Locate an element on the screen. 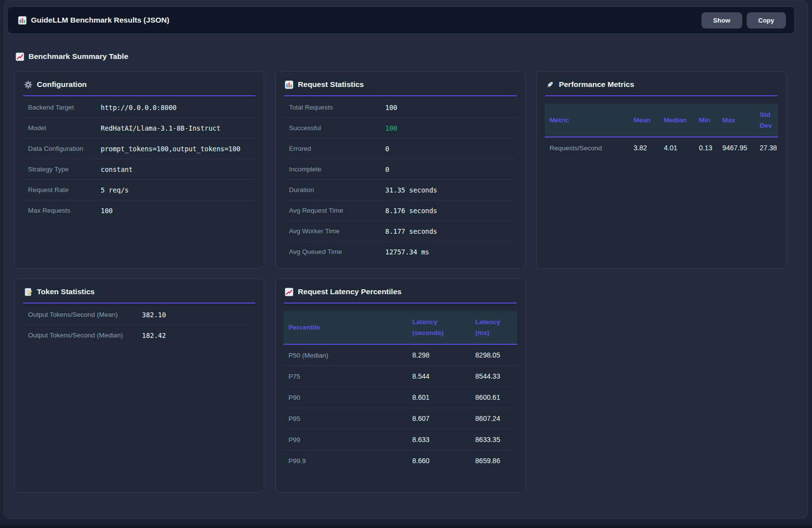 The height and width of the screenshot is (528, 812). bottom-strip is located at coordinates (406, 527).